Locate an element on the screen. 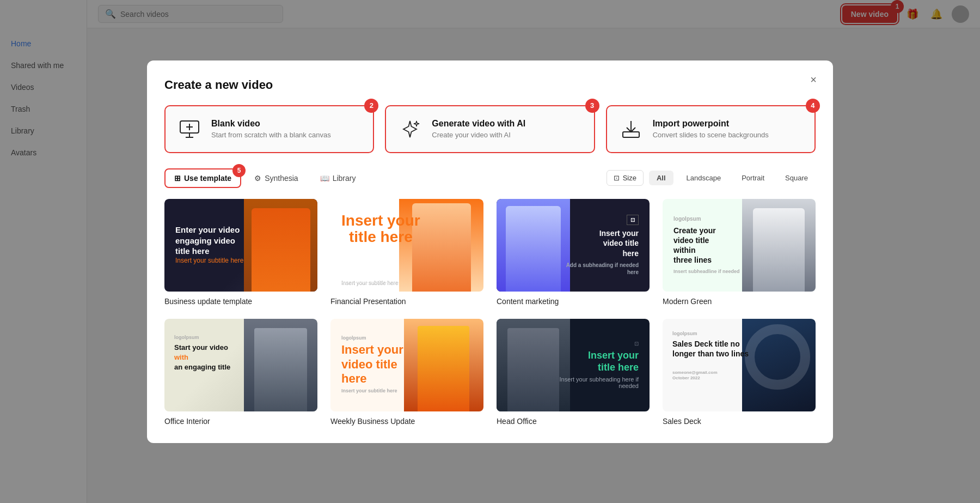 The width and height of the screenshot is (980, 503). weekly-person-image is located at coordinates (444, 365).